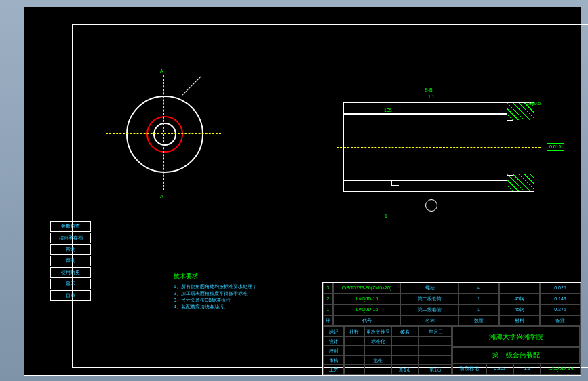 Image resolution: width=588 pixels, height=381 pixels. Describe the element at coordinates (71, 284) in the screenshot. I see `tab-item: 显示` at that location.